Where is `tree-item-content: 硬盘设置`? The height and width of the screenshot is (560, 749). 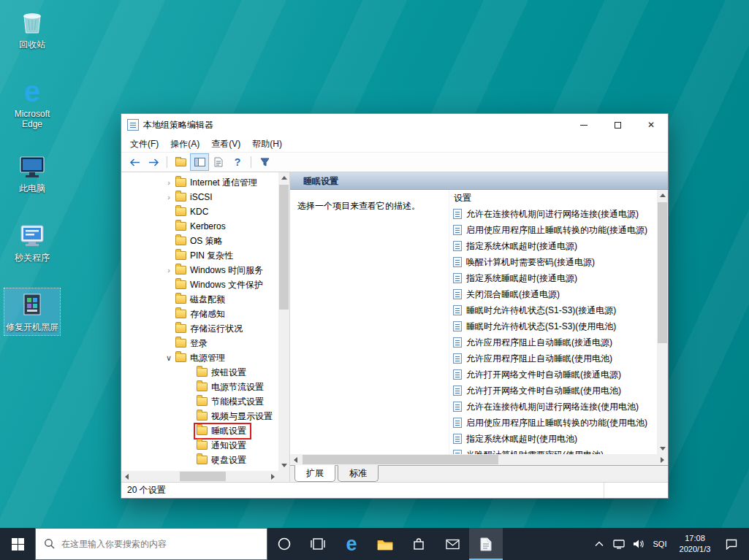 tree-item-content: 硬盘设置 is located at coordinates (222, 460).